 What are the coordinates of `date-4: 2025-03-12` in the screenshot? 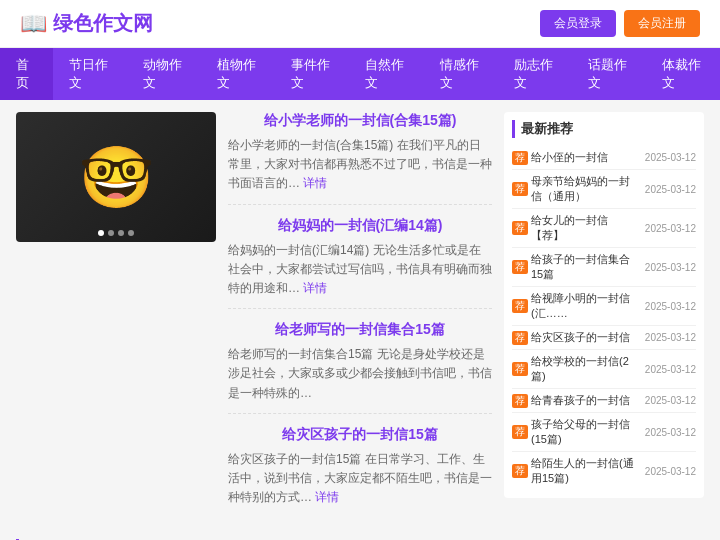 It's located at (670, 268).